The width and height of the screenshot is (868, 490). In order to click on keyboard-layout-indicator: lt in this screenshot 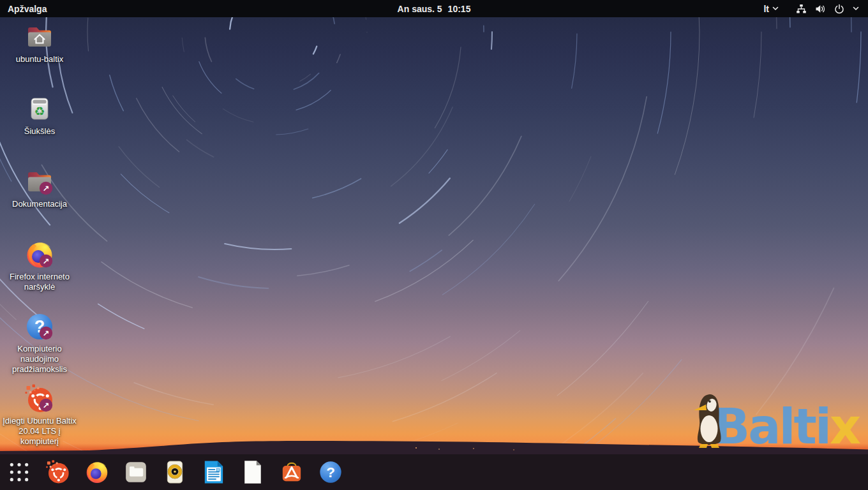, I will do `click(771, 9)`.